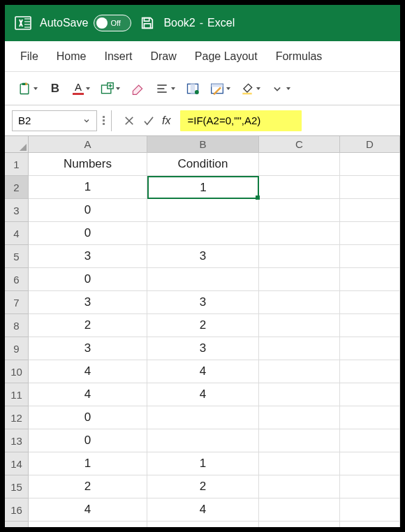 Image resolution: width=405 pixels, height=532 pixels. Describe the element at coordinates (300, 145) in the screenshot. I see `col-header-c: C` at that location.